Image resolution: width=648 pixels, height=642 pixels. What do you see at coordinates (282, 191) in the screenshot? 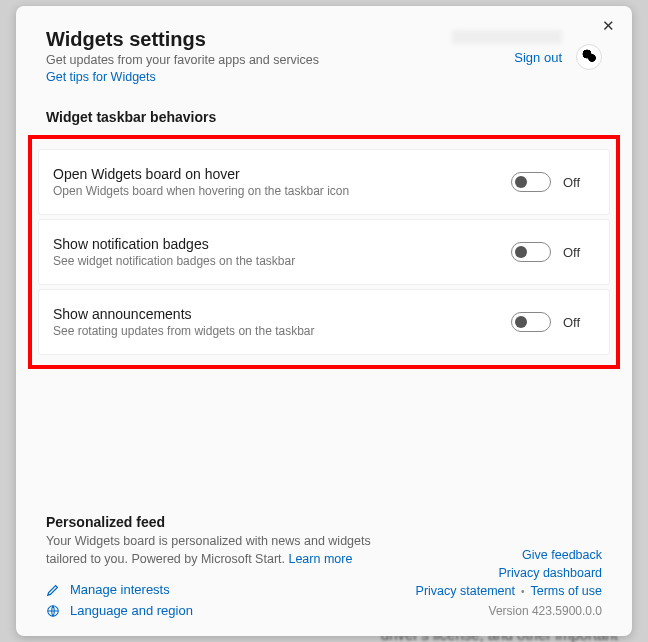
I see `setting-desc: Open Widgets board when hovering on the …` at bounding box center [282, 191].